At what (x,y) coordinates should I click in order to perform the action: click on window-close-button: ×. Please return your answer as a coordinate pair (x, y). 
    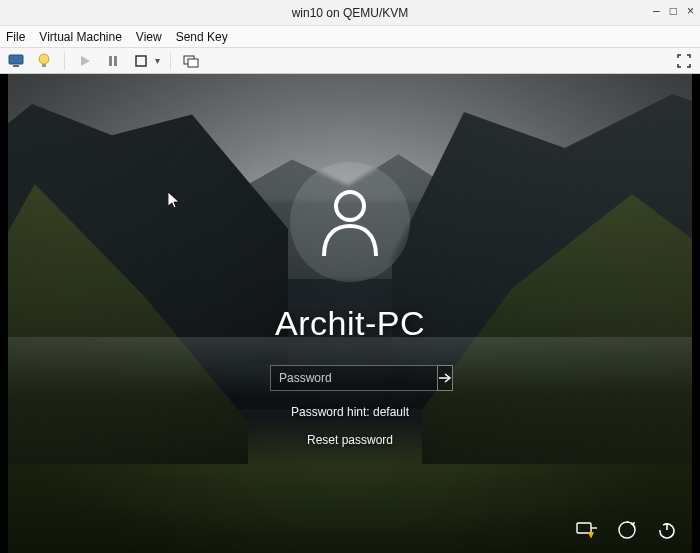
    Looking at the image, I should click on (690, 11).